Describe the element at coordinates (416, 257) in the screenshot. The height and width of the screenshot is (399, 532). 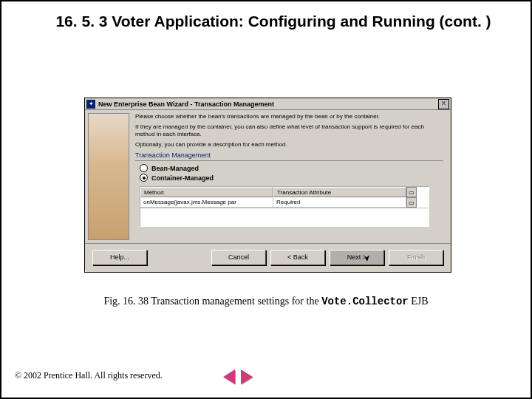
I see `finish-button: Finish` at that location.